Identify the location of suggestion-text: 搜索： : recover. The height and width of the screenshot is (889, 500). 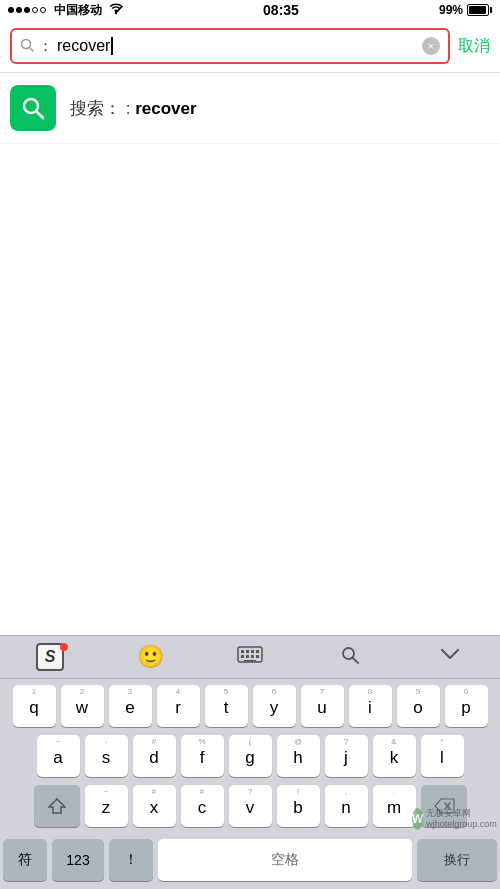
(134, 108).